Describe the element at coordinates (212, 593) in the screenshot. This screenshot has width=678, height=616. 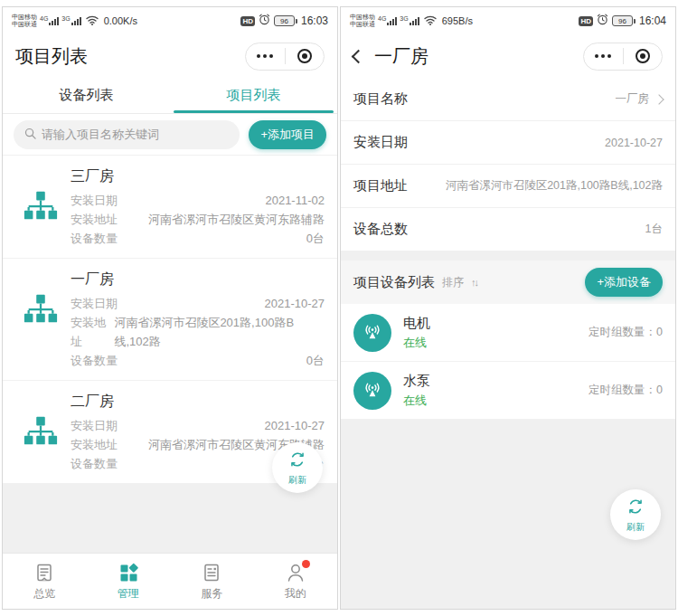
I see `nav-label: 服务` at that location.